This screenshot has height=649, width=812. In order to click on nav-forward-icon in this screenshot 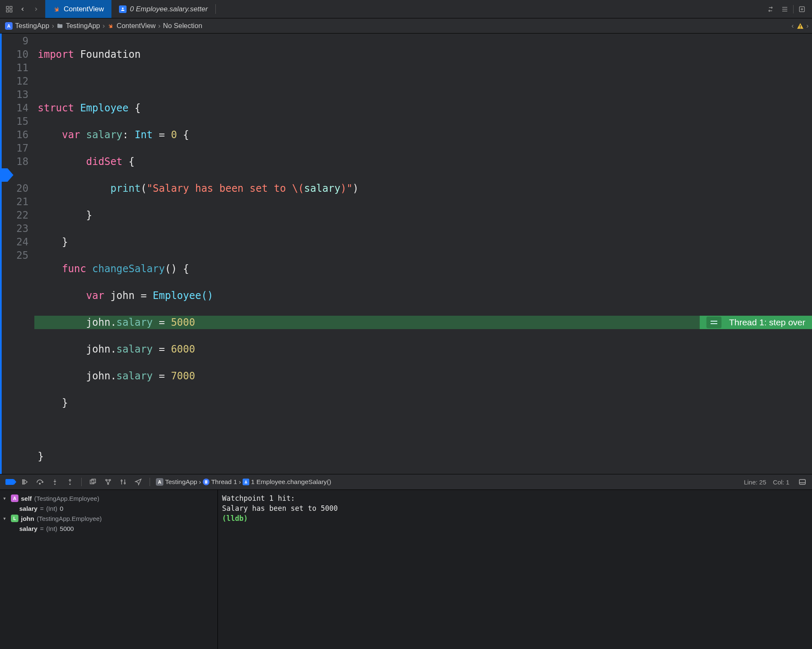, I will do `click(36, 9)`.